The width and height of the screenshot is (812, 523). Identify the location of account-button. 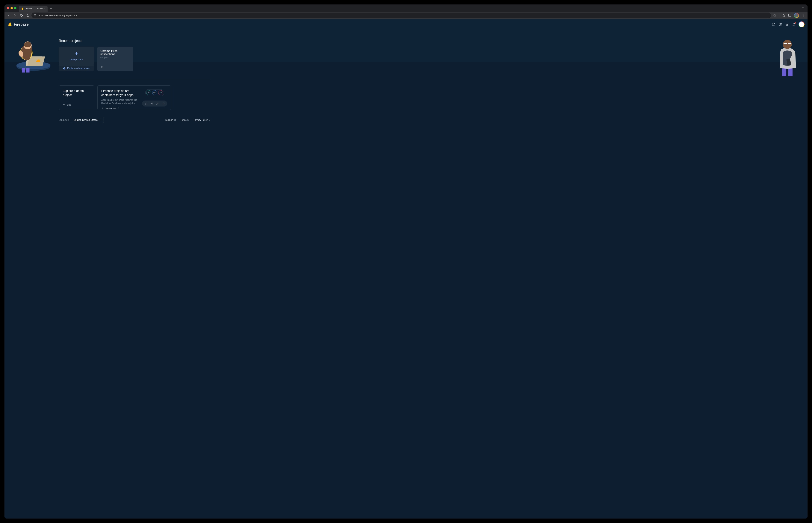
(801, 24).